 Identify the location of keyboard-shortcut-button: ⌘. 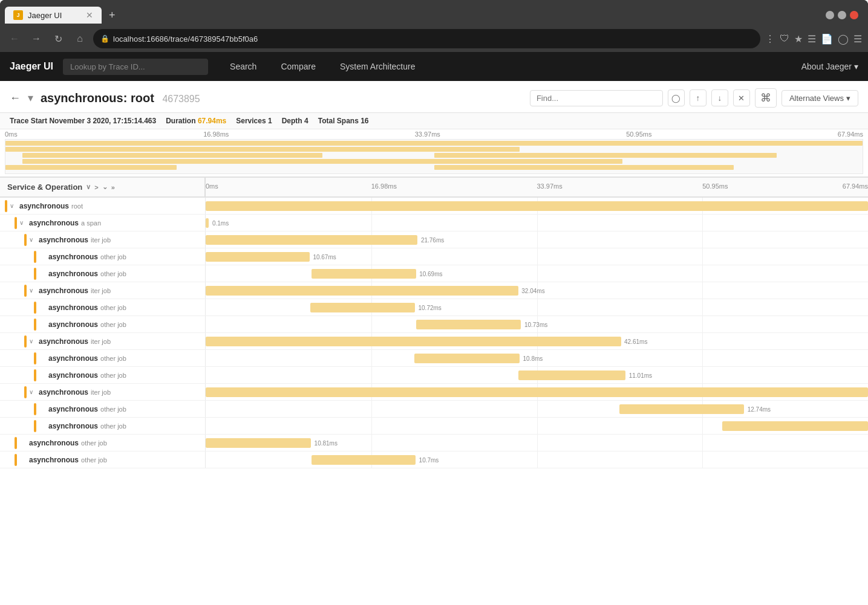
(766, 98).